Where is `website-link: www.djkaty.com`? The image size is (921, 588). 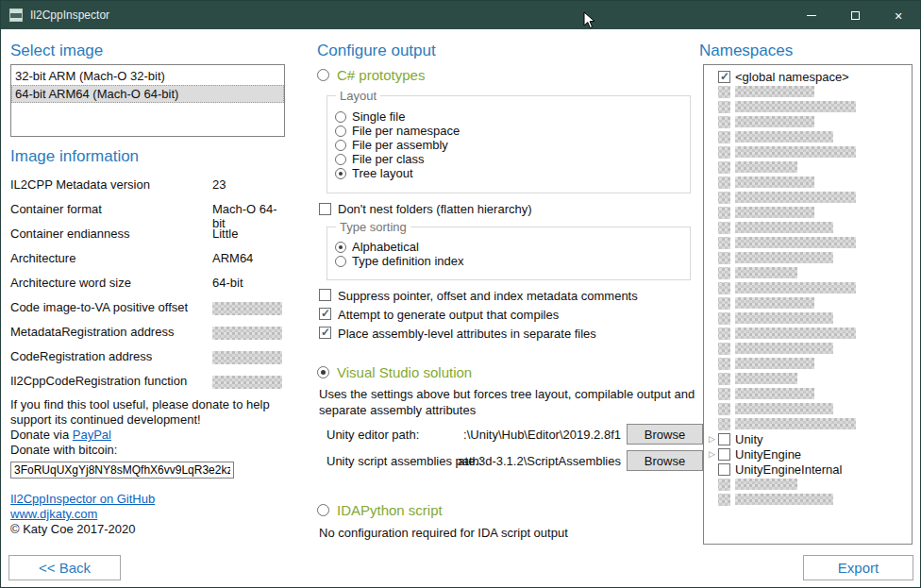 website-link: www.djkaty.com is located at coordinates (54, 513).